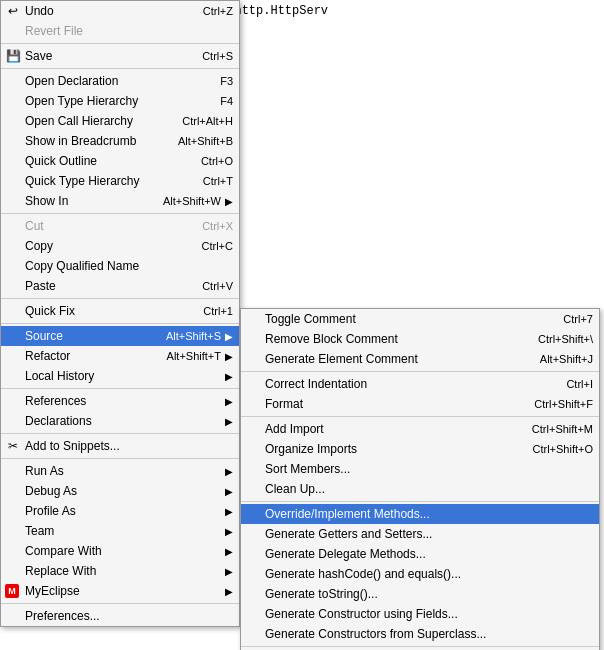 The width and height of the screenshot is (604, 650). I want to click on menu-item-open-call-hierarchy: Open Call HierarchyCtrl+Alt+H, so click(120, 121).